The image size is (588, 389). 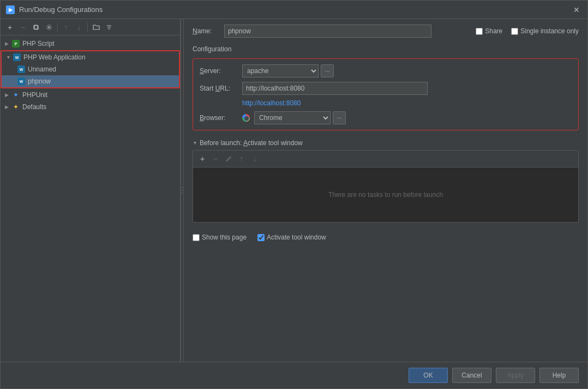 I want to click on cancel-button: Cancel, so click(x=472, y=375).